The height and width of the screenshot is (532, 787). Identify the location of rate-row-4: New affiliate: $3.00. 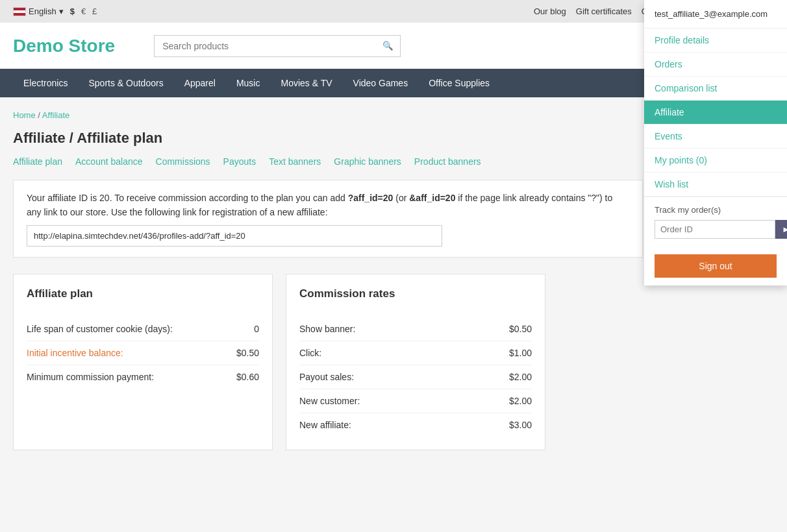
(416, 425).